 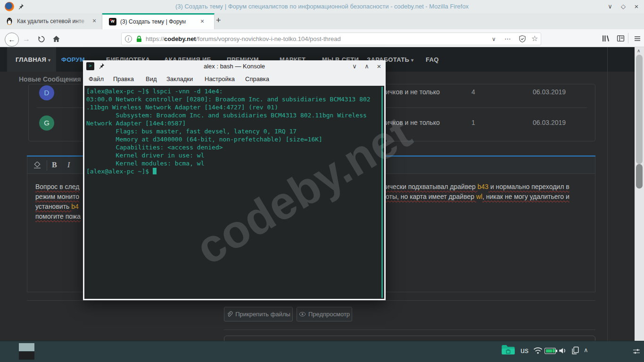 What do you see at coordinates (234, 147) in the screenshot?
I see `terminal-line: Capabilities: <access denied>` at bounding box center [234, 147].